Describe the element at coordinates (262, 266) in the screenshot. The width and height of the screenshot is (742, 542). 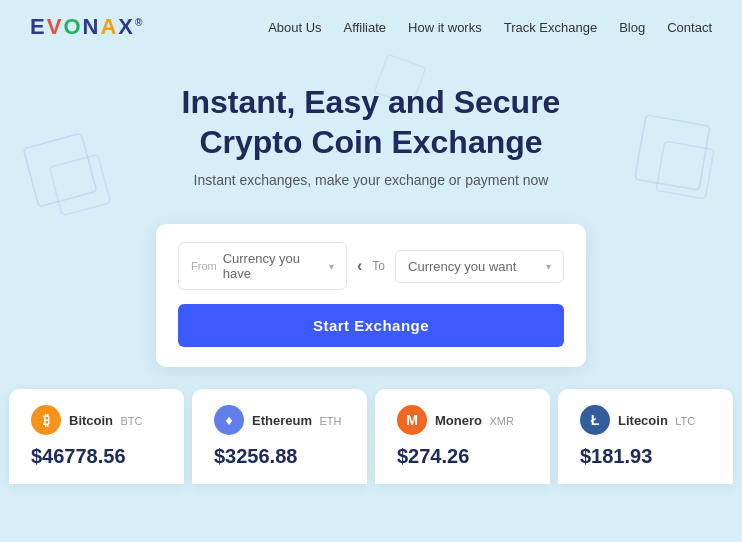
I see `from-currency-field: From Currency you have ▾` at that location.